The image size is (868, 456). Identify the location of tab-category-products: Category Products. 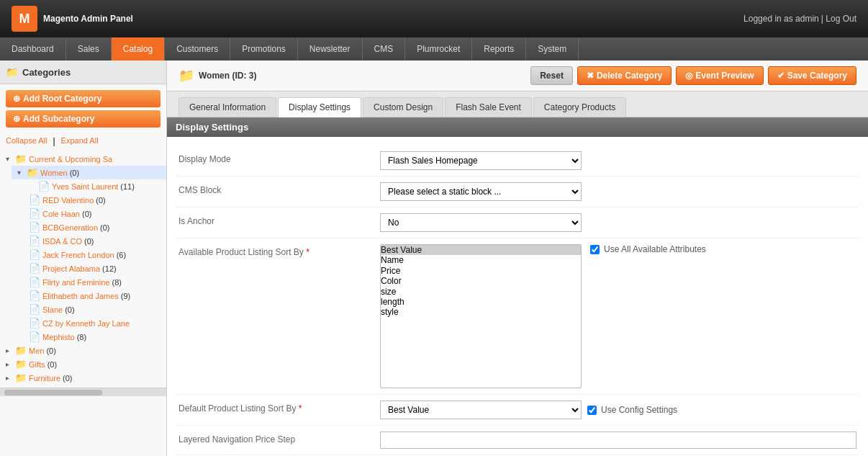
(580, 107).